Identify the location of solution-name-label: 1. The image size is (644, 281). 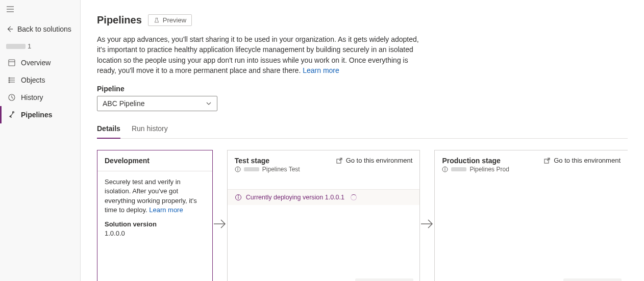
(40, 46).